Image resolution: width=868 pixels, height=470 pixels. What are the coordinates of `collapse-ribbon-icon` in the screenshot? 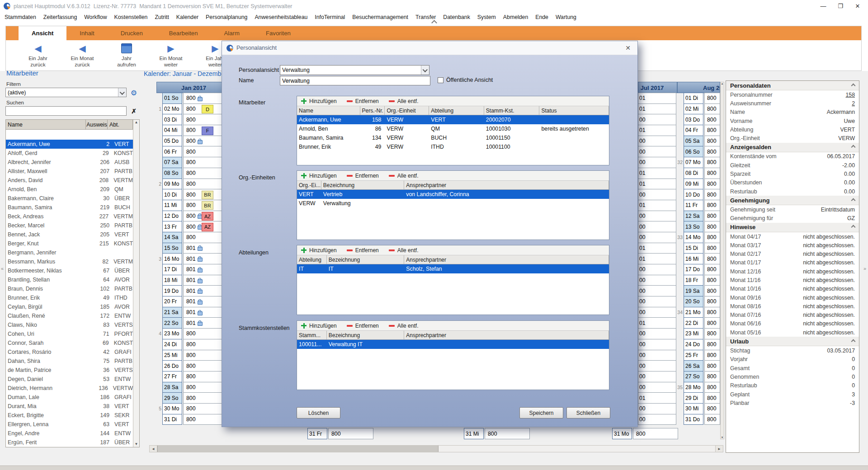 It's located at (434, 23).